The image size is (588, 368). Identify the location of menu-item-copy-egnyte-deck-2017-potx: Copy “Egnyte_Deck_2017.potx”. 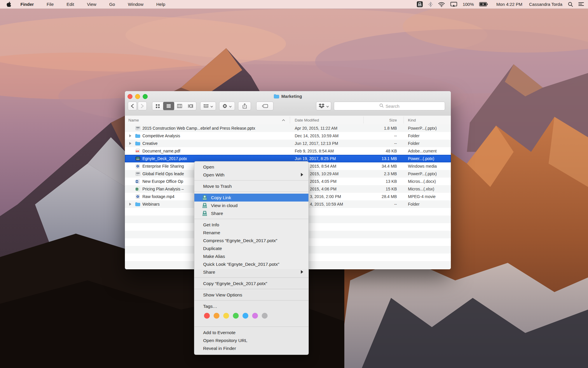
(252, 283).